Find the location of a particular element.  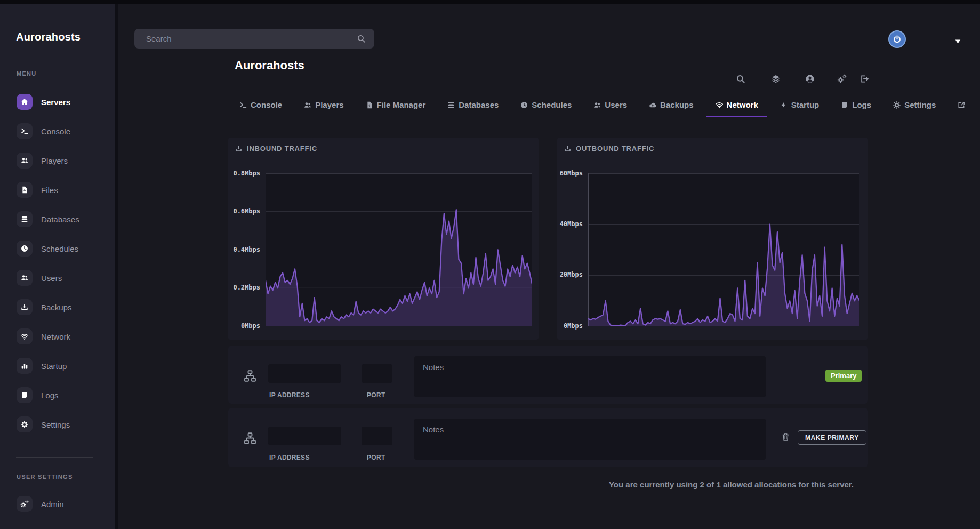

external-link-icon is located at coordinates (961, 105).